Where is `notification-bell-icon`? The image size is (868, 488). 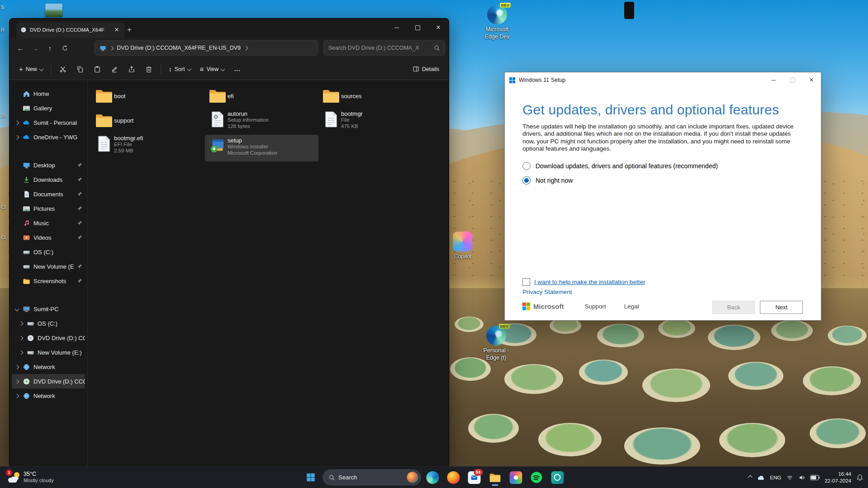 notification-bell-icon is located at coordinates (860, 478).